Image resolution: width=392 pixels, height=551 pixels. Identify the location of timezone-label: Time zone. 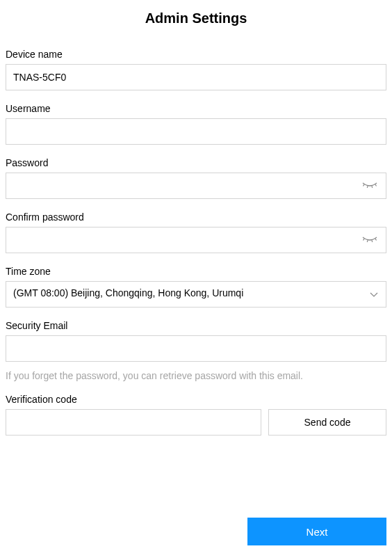
(196, 271).